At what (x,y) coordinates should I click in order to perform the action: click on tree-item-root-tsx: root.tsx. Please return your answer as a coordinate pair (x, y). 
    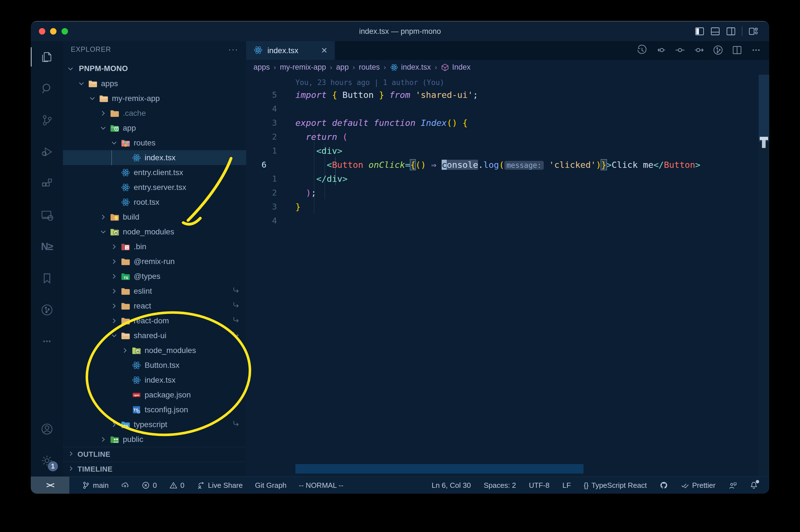
    Looking at the image, I should click on (155, 202).